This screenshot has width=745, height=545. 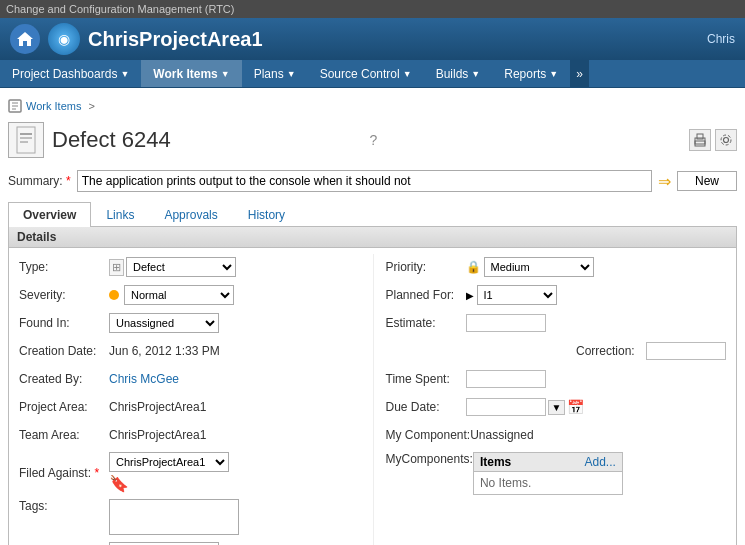 What do you see at coordinates (64, 473) in the screenshot?
I see `filed-against-label: Filed Against: *` at bounding box center [64, 473].